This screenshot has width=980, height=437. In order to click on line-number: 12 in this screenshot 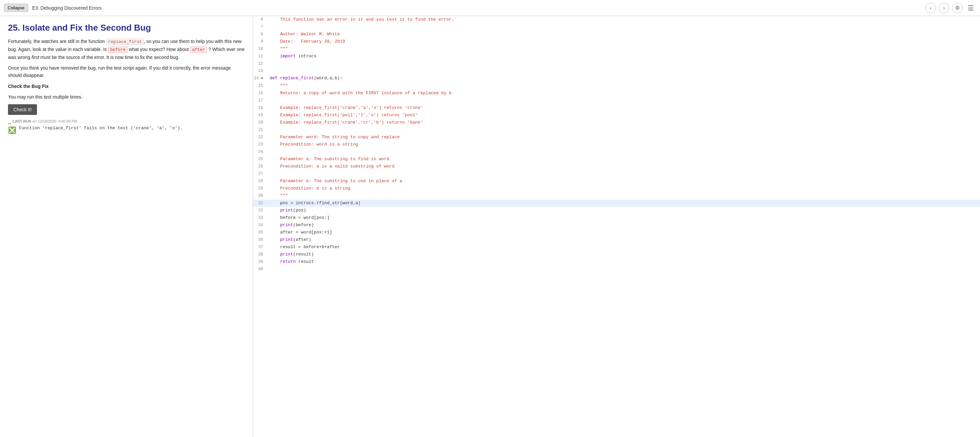, I will do `click(261, 64)`.